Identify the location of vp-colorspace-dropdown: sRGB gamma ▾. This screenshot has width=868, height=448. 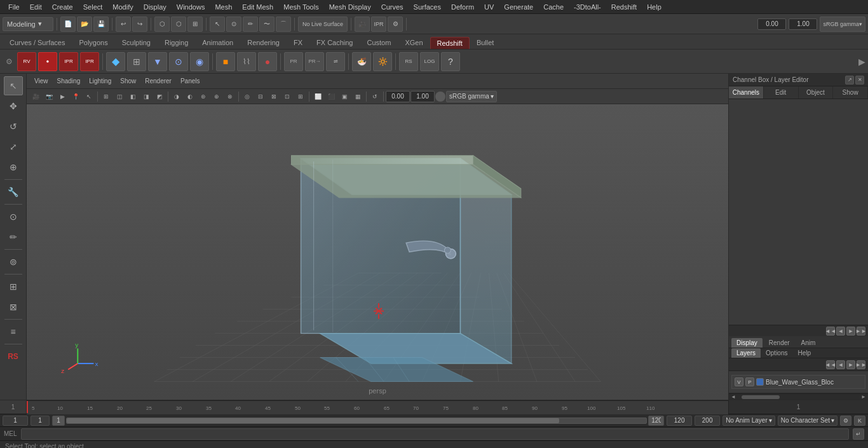
(471, 97).